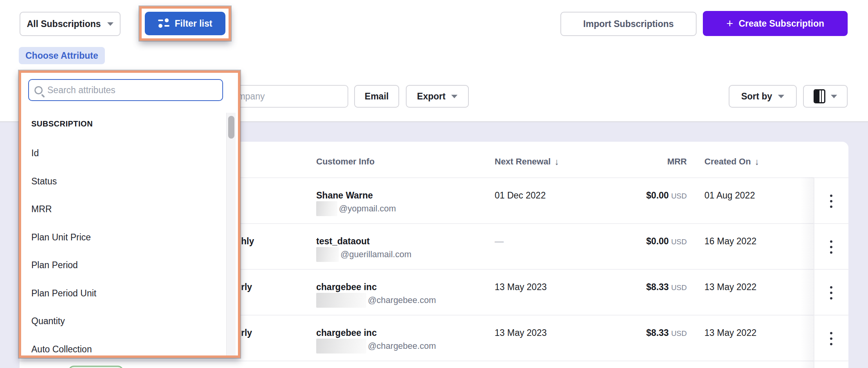 The height and width of the screenshot is (368, 868). Describe the element at coordinates (123, 153) in the screenshot. I see `attribute-item-id: Id` at that location.